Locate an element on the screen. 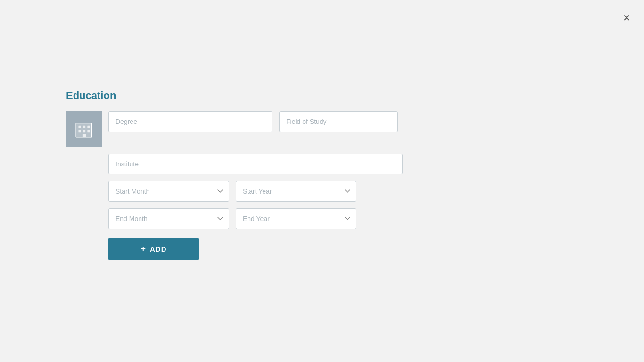 This screenshot has width=644, height=362. top-row is located at coordinates (234, 129).